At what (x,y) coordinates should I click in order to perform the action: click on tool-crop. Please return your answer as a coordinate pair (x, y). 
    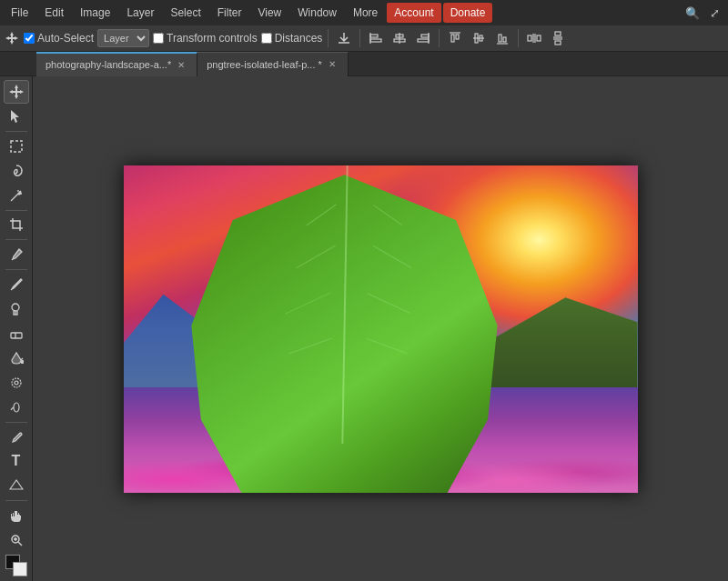
    Looking at the image, I should click on (16, 225).